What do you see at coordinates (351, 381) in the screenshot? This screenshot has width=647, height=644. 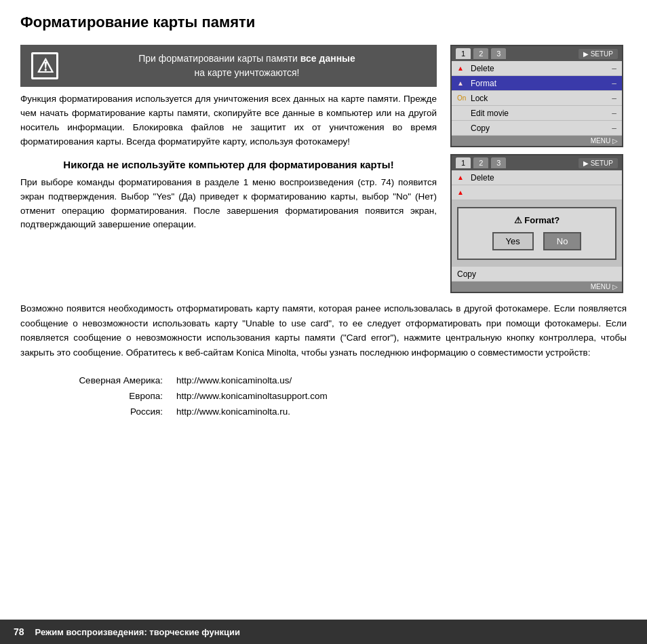 I see `list-item: Северная Америка: http://www.konicaminol…` at bounding box center [351, 381].